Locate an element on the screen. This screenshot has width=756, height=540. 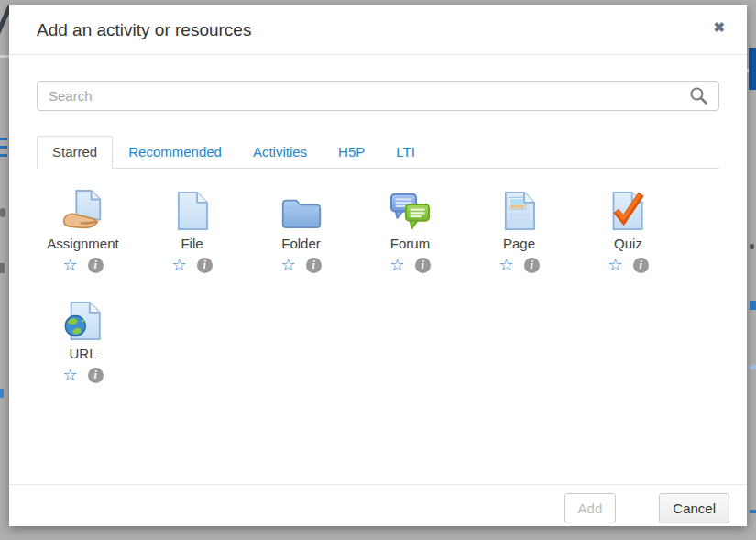
activity-label: Assignment is located at coordinates (82, 244).